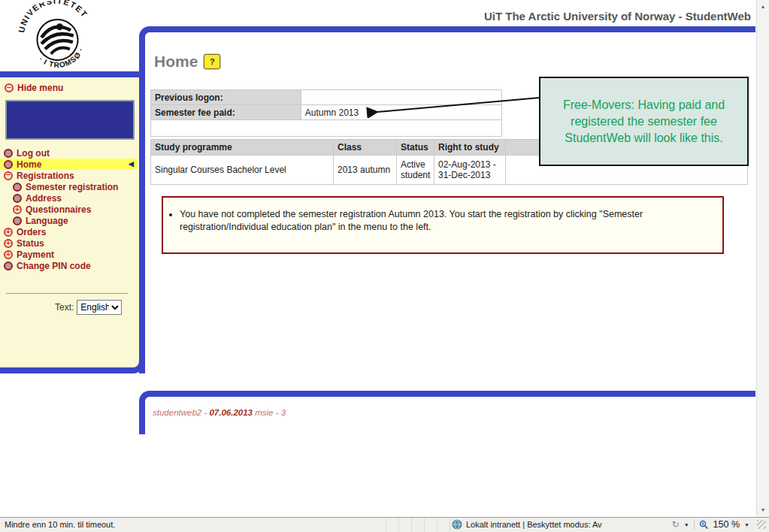 This screenshot has height=532, width=769. I want to click on sidebar-item-label: Semester registration, so click(72, 187).